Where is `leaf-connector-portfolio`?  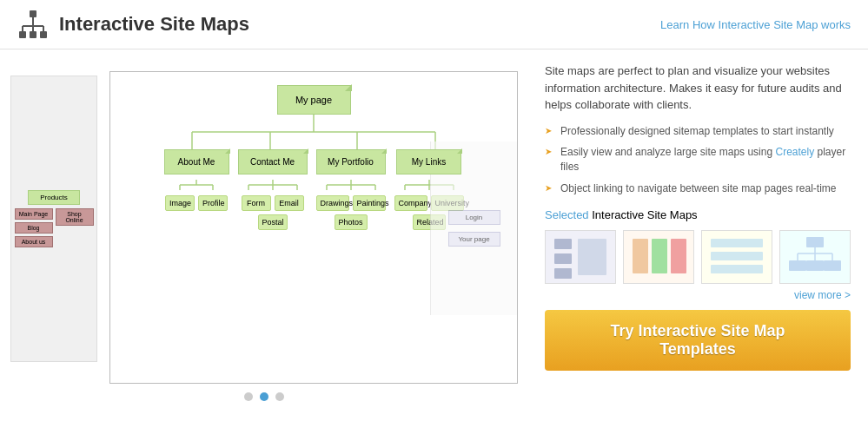
leaf-connector-portfolio is located at coordinates (351, 185).